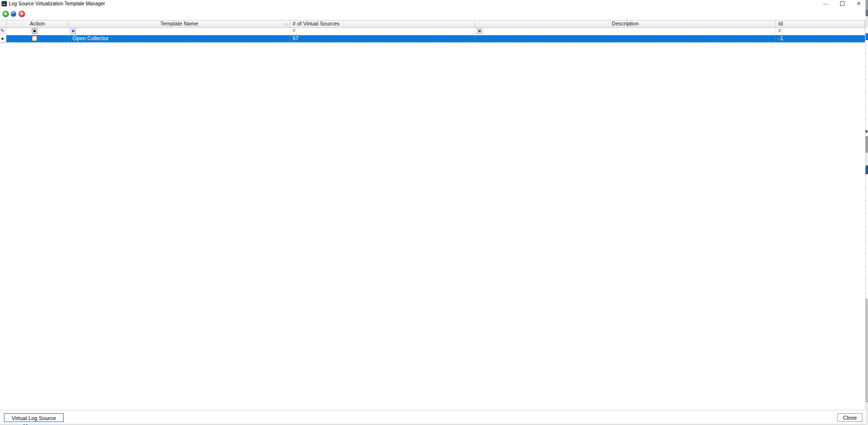  What do you see at coordinates (22, 14) in the screenshot?
I see `delete-template-icon: ✕` at bounding box center [22, 14].